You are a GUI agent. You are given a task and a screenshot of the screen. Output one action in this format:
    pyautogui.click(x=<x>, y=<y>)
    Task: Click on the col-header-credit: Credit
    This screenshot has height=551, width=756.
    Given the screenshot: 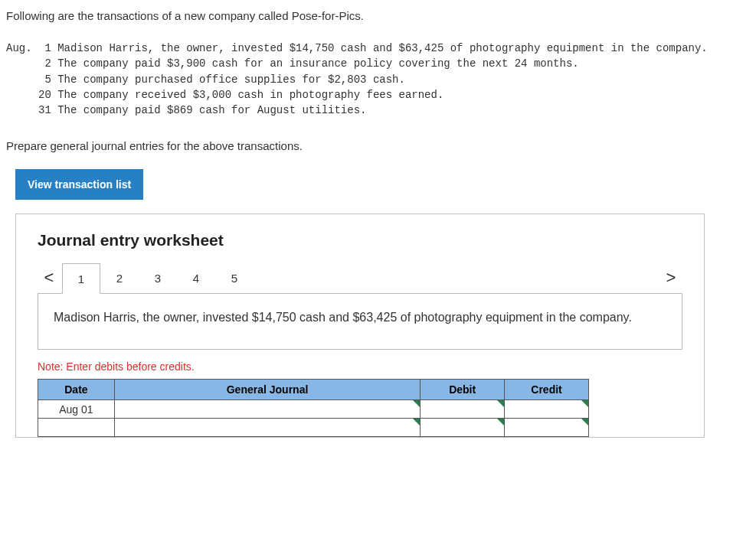 What is the action you would take?
    pyautogui.click(x=547, y=390)
    